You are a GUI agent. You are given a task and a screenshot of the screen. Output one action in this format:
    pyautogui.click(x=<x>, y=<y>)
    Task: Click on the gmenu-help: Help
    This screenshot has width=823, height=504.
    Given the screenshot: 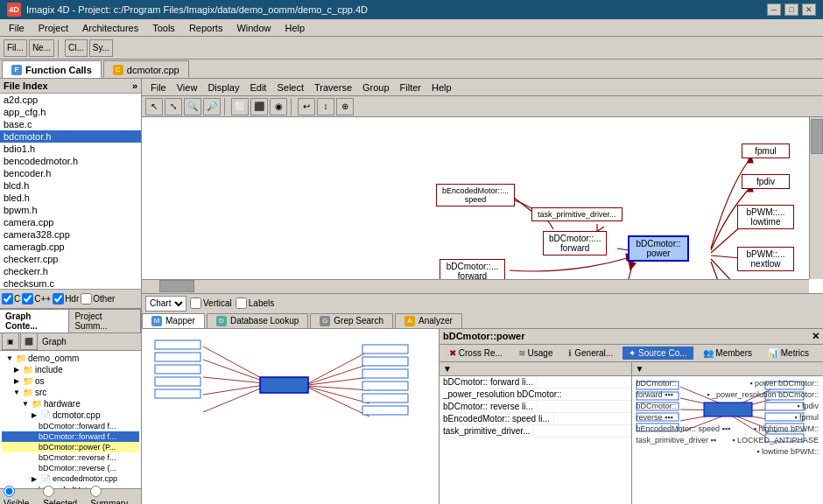 What is the action you would take?
    pyautogui.click(x=441, y=88)
    